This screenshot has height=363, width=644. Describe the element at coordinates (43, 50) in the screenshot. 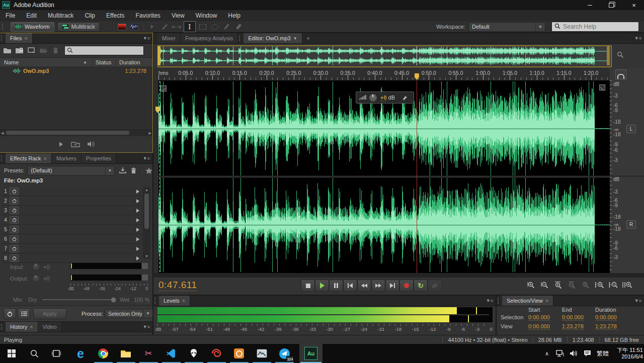

I see `insert-into-multitrack-button` at that location.